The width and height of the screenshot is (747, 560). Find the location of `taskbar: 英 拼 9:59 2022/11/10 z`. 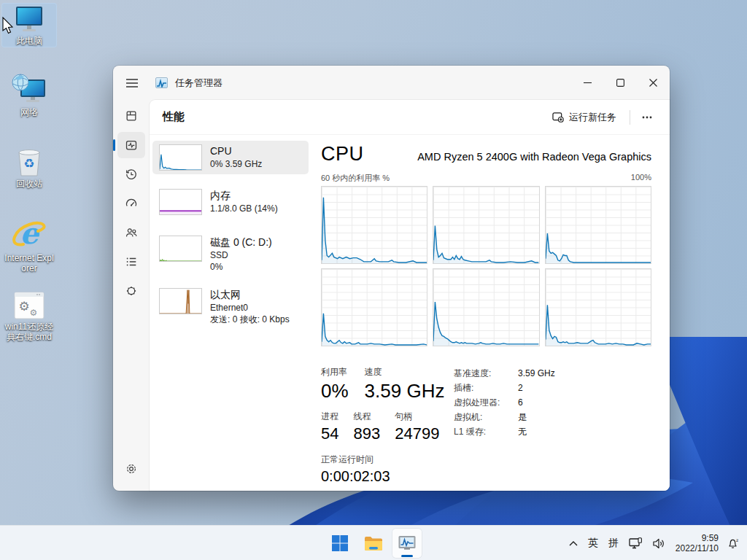

taskbar: 英 拼 9:59 2022/11/10 z is located at coordinates (374, 542).